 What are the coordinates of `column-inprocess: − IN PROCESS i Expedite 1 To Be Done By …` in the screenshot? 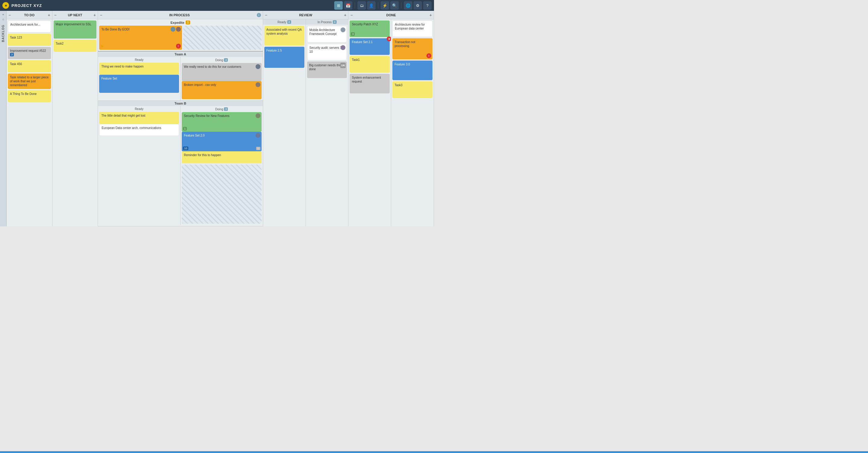 It's located at (181, 119).